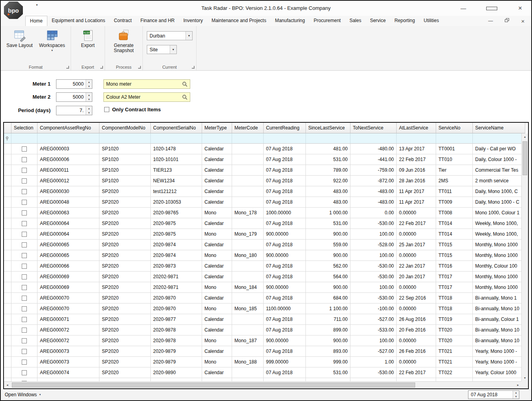  What do you see at coordinates (89, 86) in the screenshot?
I see `spin-down-icon: ▼` at bounding box center [89, 86].